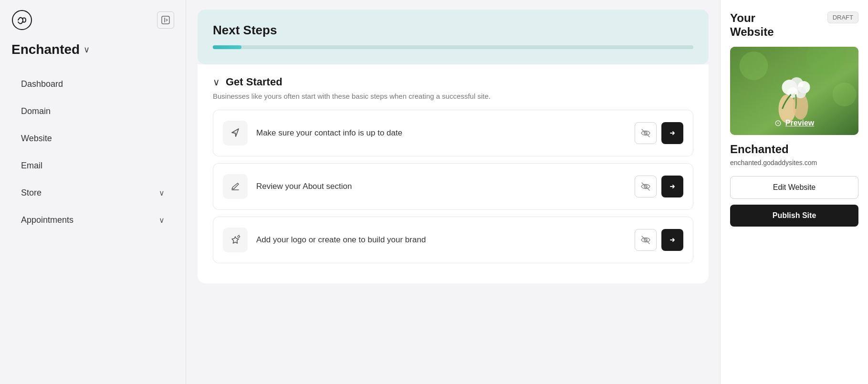 This screenshot has width=868, height=384. Describe the element at coordinates (441, 133) in the screenshot. I see `step-text-contact: Make sure your contact info is up to dat…` at that location.